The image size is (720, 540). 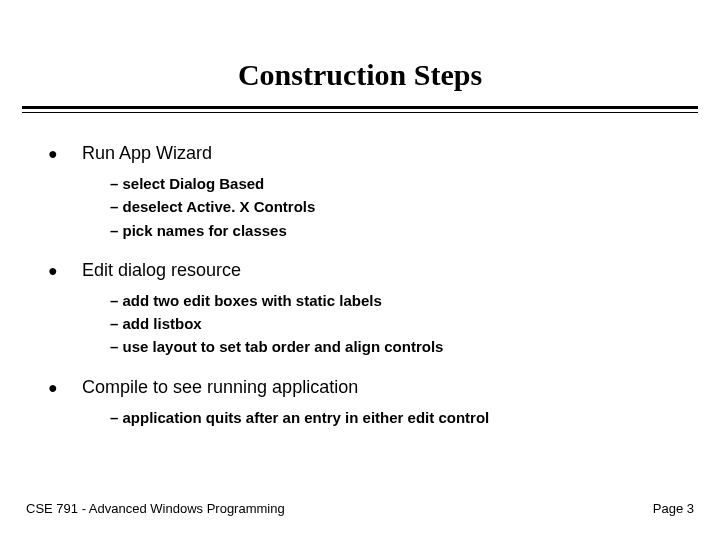 I want to click on sub-bullet: pick names for classes, so click(x=391, y=230).